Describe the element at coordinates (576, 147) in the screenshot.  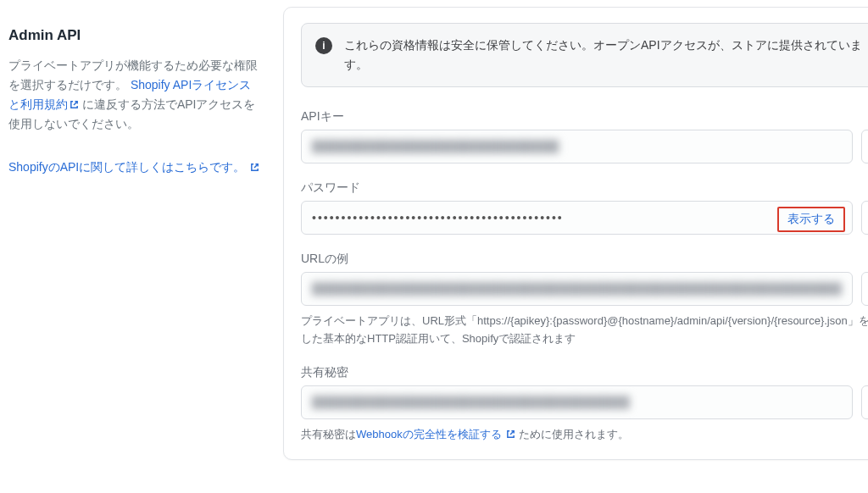
I see `api-key-input: ████████████████████████████` at that location.